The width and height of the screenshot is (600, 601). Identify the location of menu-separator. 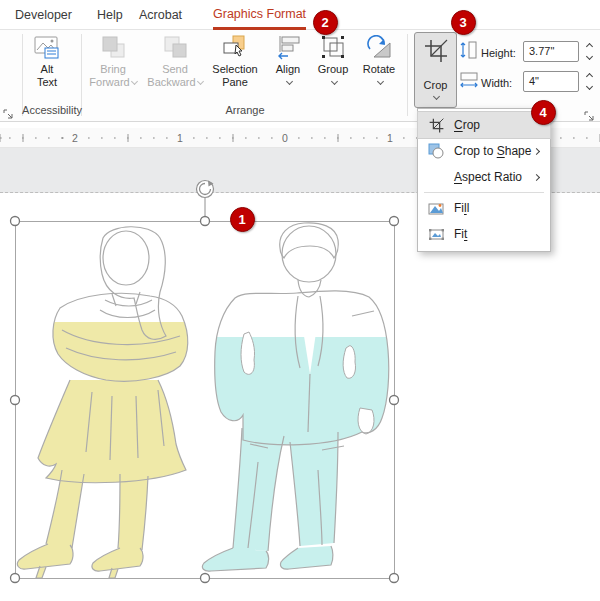
(484, 192).